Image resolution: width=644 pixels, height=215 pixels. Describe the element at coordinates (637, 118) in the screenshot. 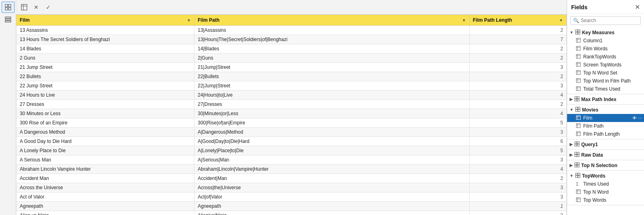

I see `eye-icon: 👁 ···` at that location.